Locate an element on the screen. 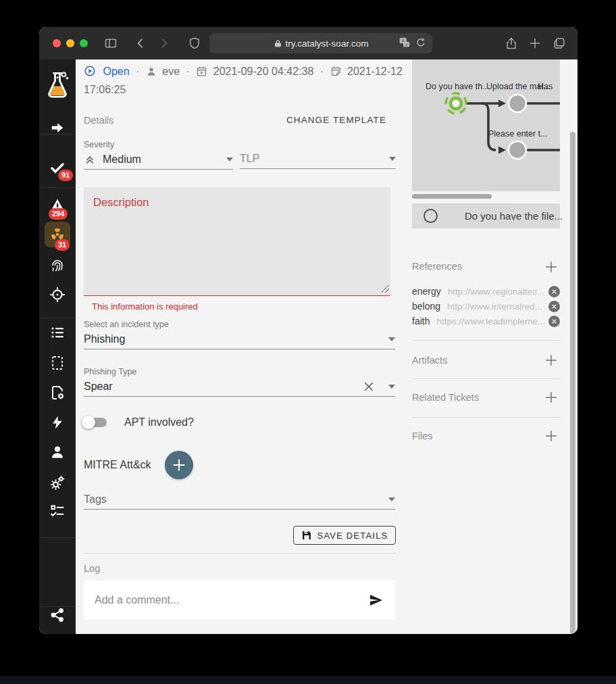  comment-input is located at coordinates (226, 600).